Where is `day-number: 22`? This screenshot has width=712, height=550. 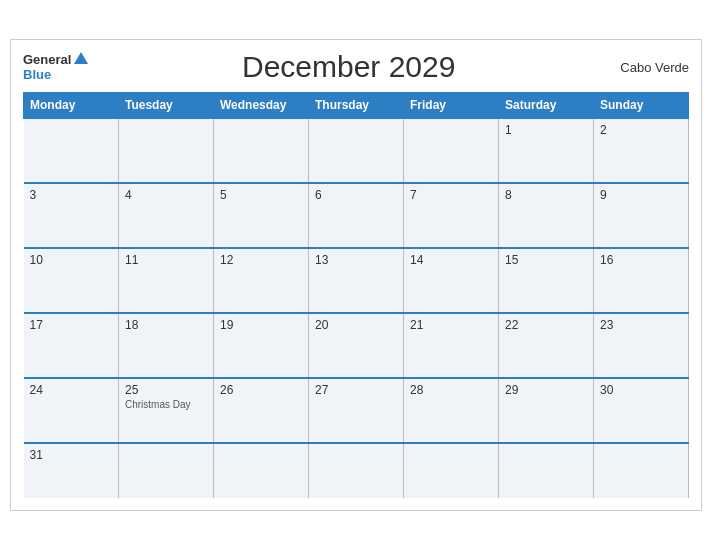
day-number: 22 is located at coordinates (546, 325).